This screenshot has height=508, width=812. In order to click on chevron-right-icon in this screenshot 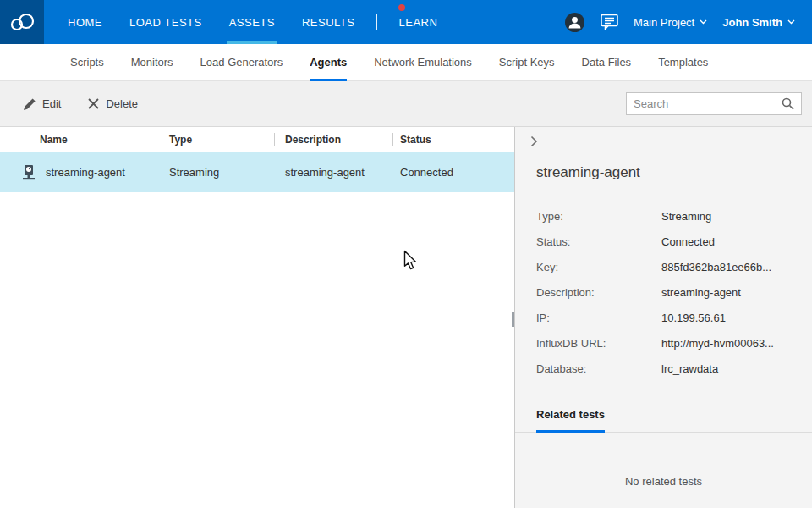, I will do `click(535, 141)`.